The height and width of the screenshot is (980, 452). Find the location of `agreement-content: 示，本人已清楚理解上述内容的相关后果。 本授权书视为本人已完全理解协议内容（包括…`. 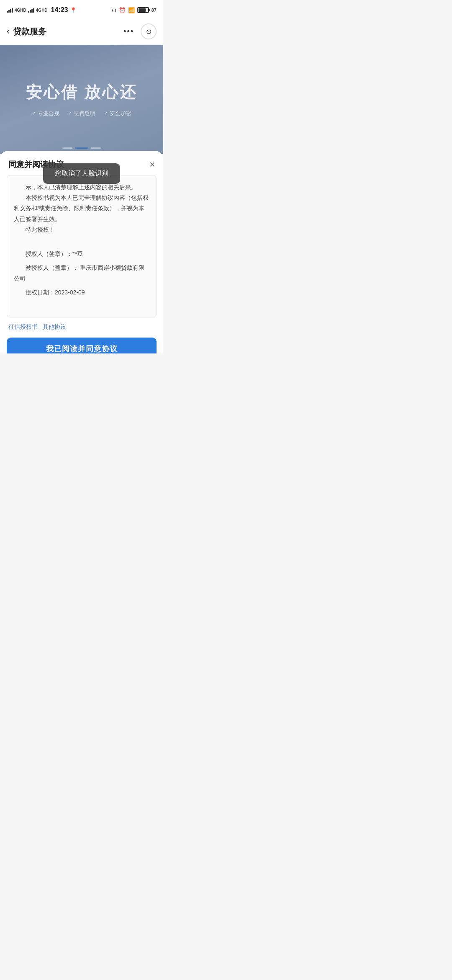

agreement-content: 示，本人已清楚理解上述内容的相关后果。 本授权书视为本人已完全理解协议内容（包括… is located at coordinates (82, 246).